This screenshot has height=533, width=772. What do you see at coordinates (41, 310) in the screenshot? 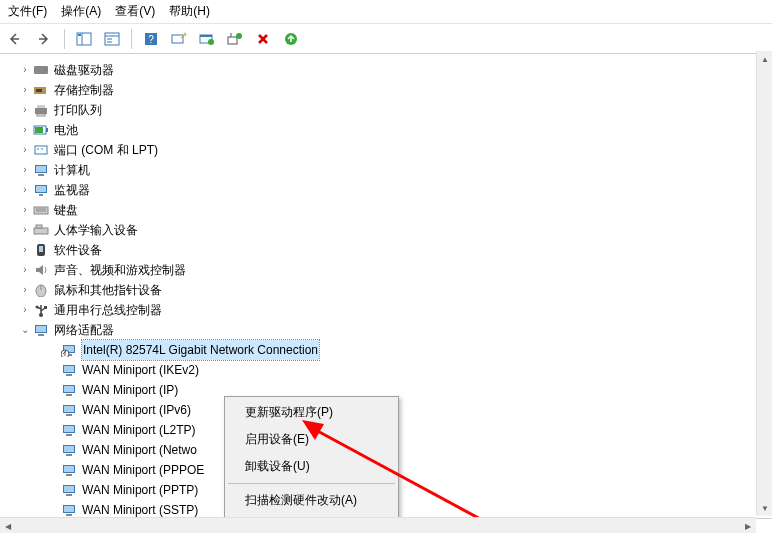
I see `usb-icon` at bounding box center [41, 310].